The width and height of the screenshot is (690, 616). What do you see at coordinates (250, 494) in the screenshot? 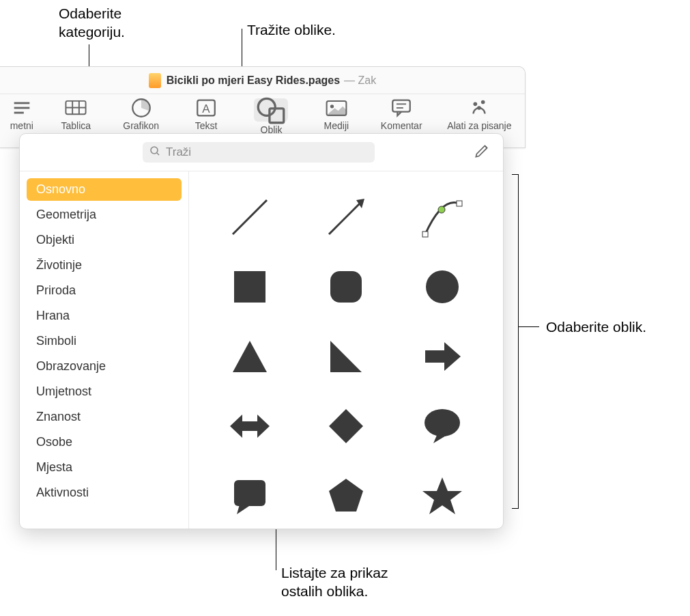
I see `shape-callout-bubble` at bounding box center [250, 494].